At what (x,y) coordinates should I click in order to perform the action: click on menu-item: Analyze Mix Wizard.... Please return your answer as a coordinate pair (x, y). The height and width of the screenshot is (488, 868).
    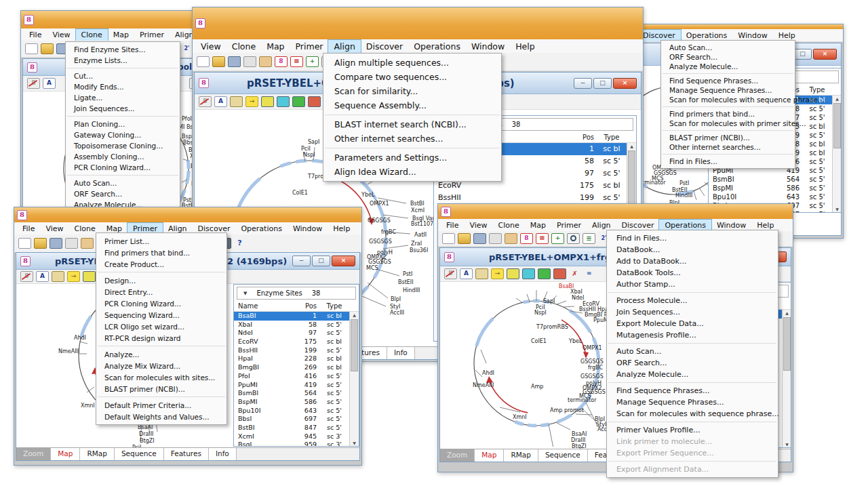
    Looking at the image, I should click on (161, 366).